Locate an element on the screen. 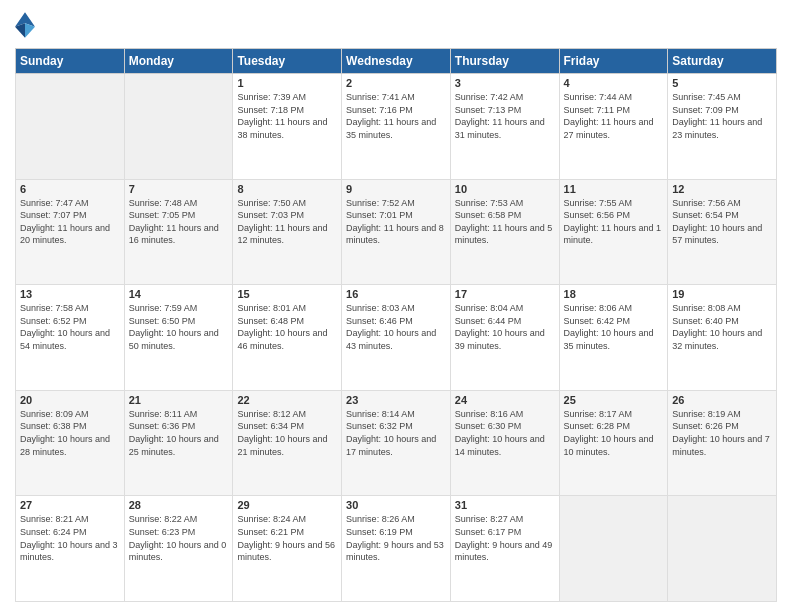  day-number: 21 is located at coordinates (179, 400).